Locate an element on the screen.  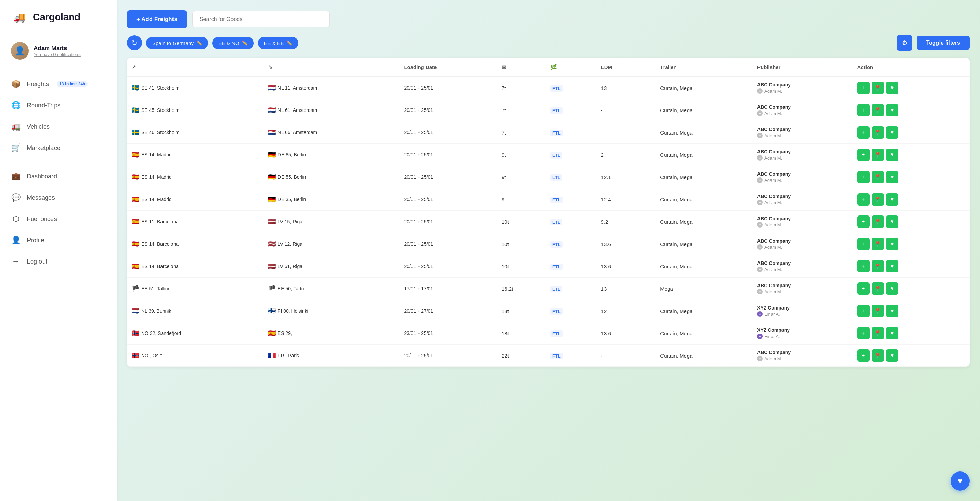
refresh-button: ↻ is located at coordinates (134, 43).